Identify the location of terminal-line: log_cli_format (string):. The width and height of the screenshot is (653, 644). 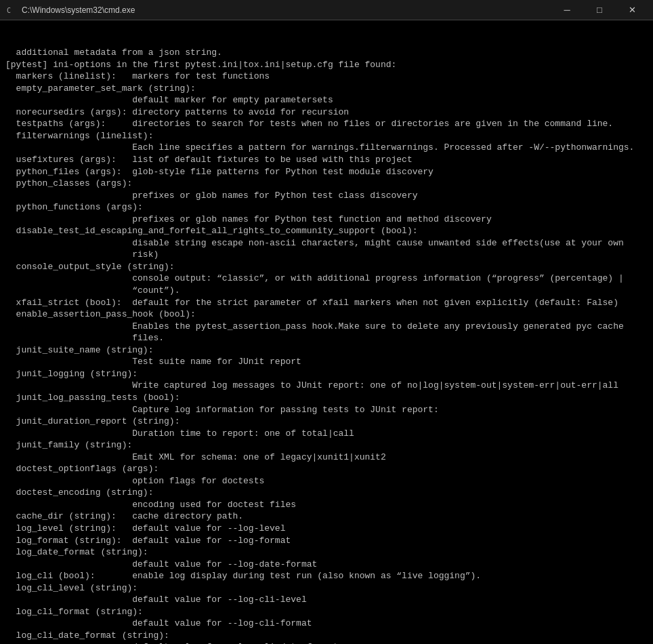
(326, 612).